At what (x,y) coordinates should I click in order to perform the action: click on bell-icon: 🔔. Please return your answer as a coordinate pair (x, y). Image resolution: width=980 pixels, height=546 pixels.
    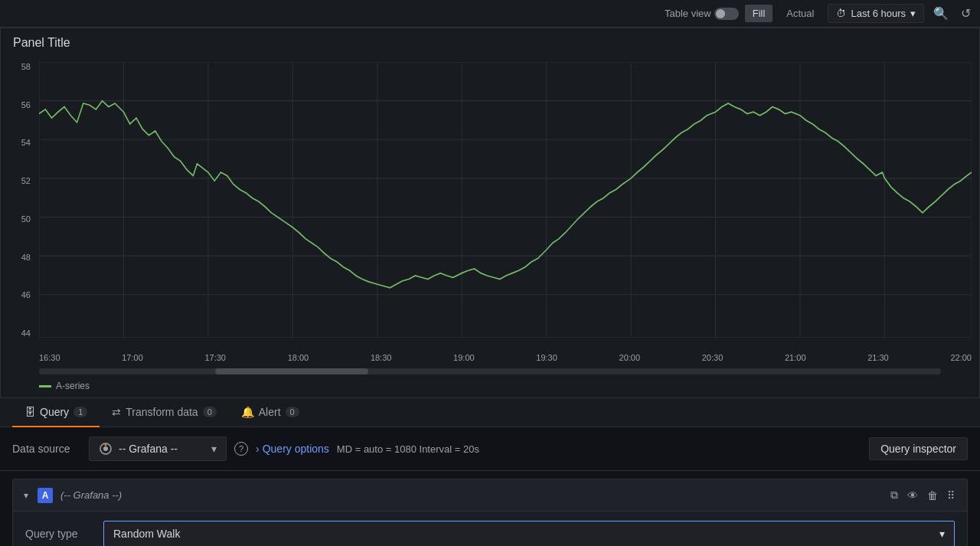
    Looking at the image, I should click on (248, 412).